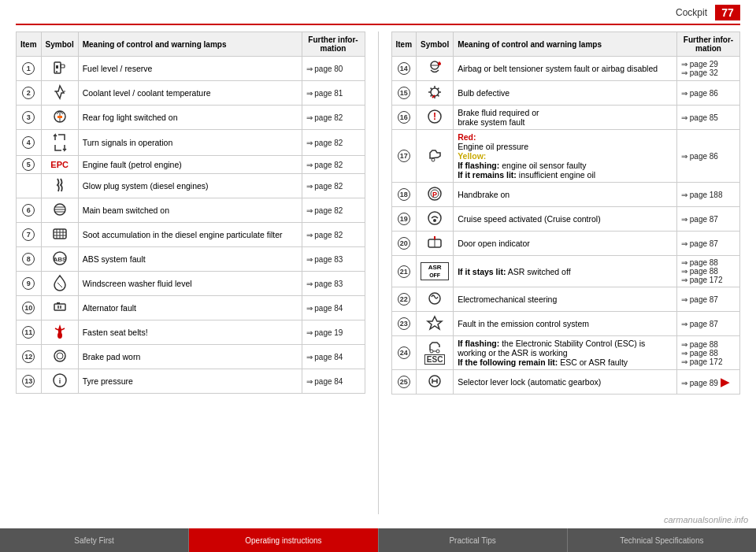 The height and width of the screenshot is (552, 756). What do you see at coordinates (60, 381) in the screenshot?
I see `svg-text: i` at bounding box center [60, 381].